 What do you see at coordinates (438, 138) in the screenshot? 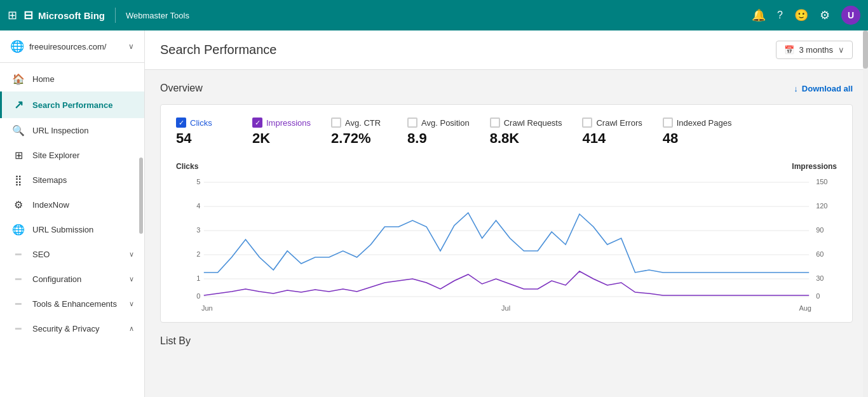
I see `avg-position-value: 8.9` at bounding box center [438, 138].